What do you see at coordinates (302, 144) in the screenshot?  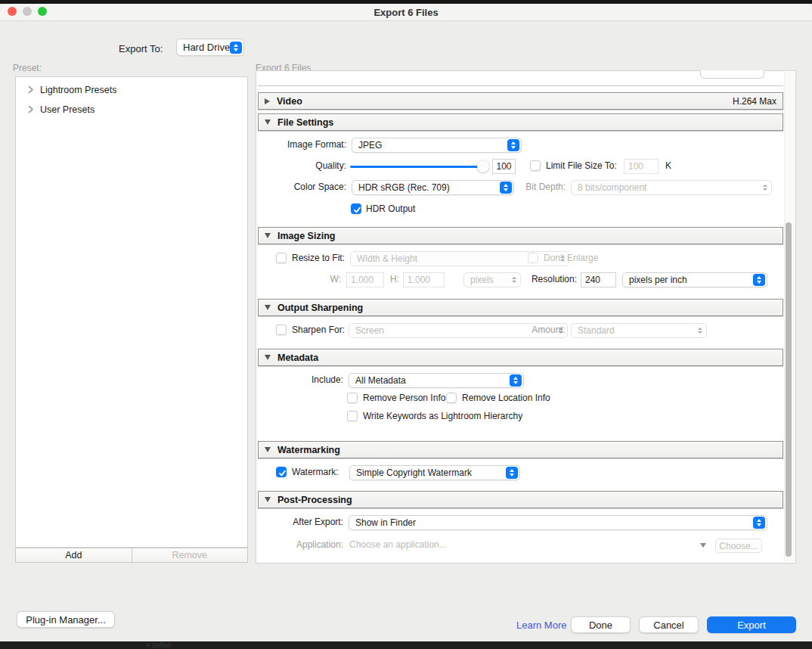 I see `image-format-label: Image Format:` at bounding box center [302, 144].